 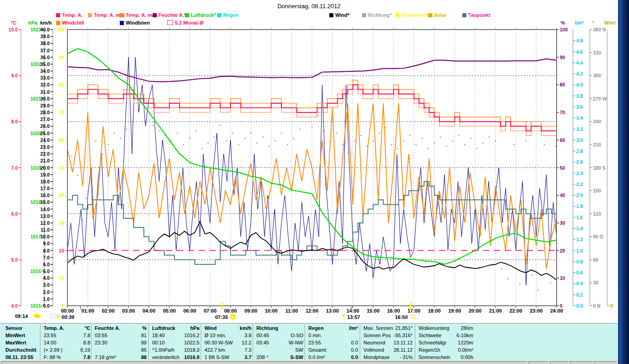 I want to click on axis-label: 360 N, so click(x=599, y=30).